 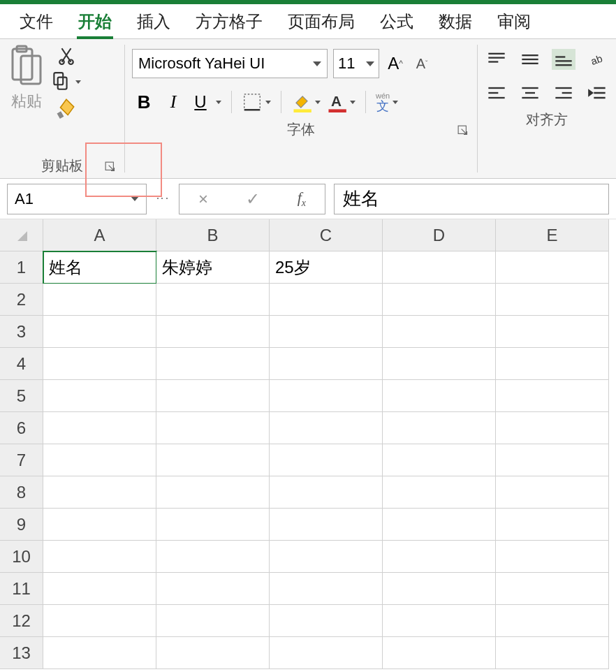 I want to click on cell-E6, so click(x=552, y=428).